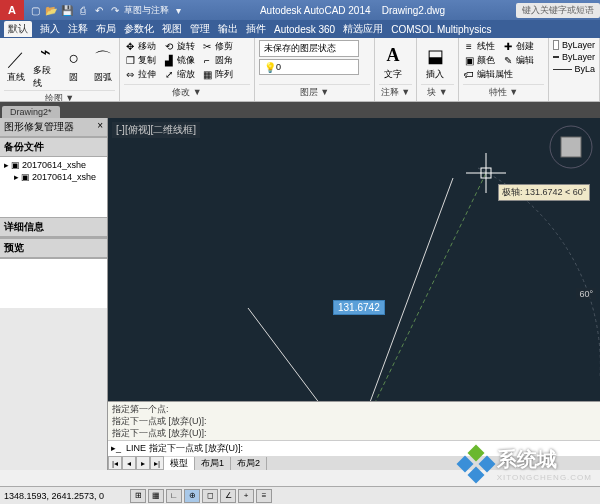  Describe the element at coordinates (469, 75) in the screenshot. I see `tag-icon: 🏷` at that location.